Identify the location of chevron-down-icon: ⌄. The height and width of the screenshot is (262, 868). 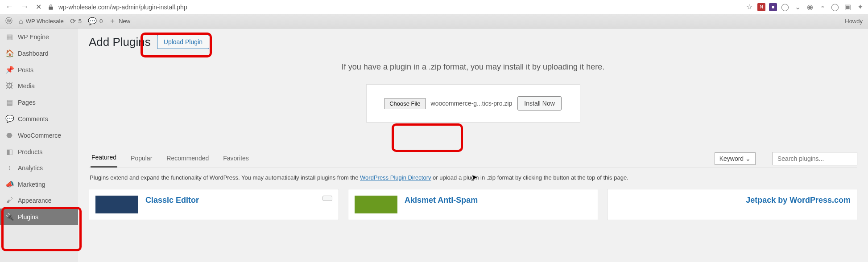
(748, 159).